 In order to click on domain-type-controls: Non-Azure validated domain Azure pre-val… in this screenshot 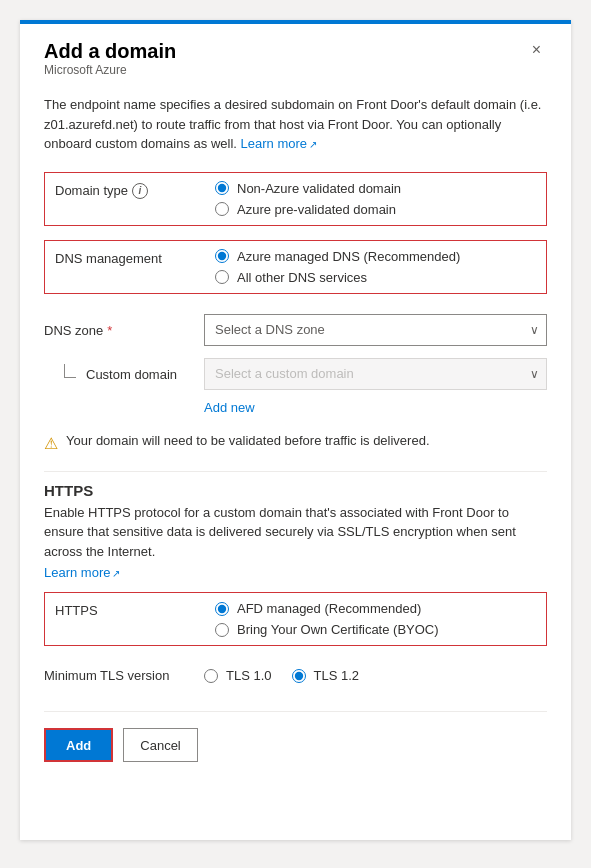, I will do `click(376, 199)`.